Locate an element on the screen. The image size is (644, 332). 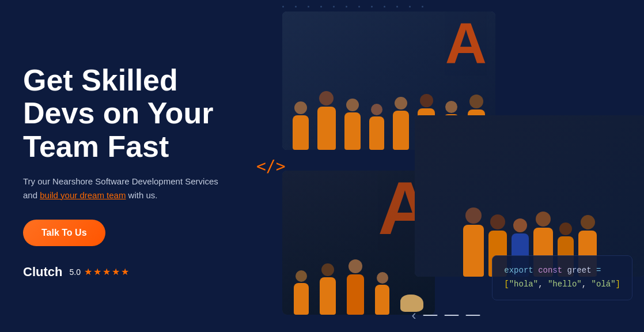
clutch-section: Clutch 5.0 ★★★★★ is located at coordinates (124, 272).